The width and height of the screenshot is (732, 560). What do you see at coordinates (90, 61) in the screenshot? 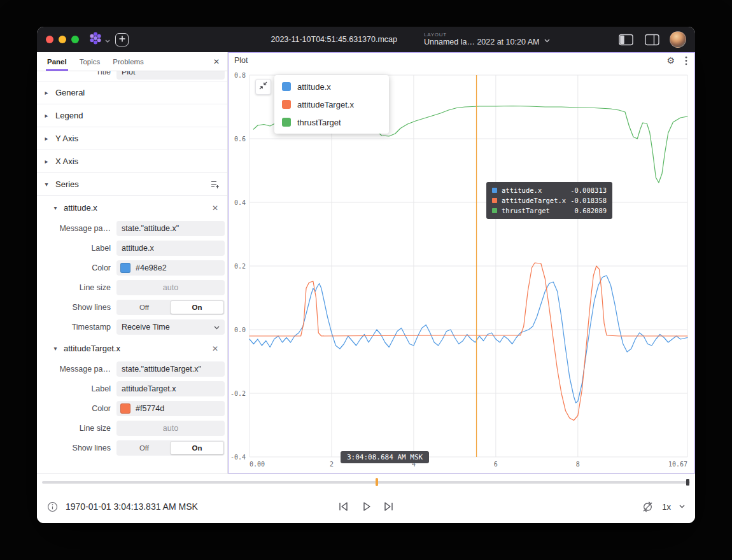
I see `tab-topics: Topics` at bounding box center [90, 61].